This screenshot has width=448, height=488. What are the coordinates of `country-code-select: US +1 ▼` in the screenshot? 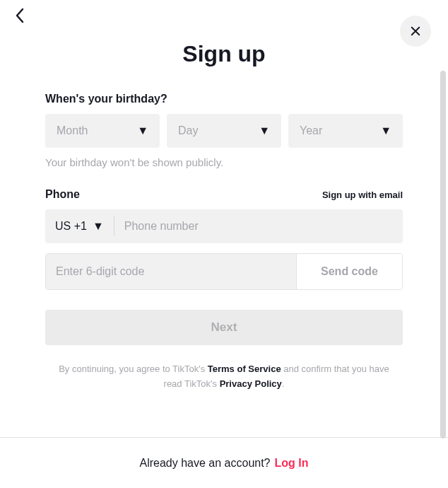 It's located at (79, 226).